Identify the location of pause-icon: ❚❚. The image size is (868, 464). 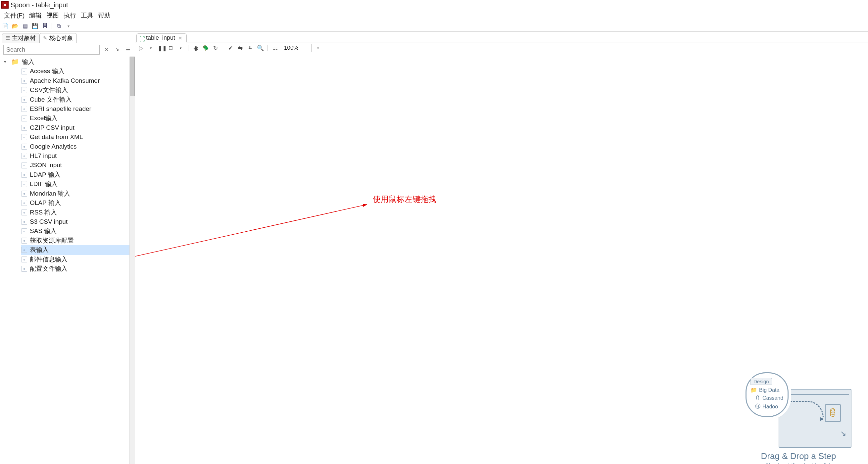
(161, 48).